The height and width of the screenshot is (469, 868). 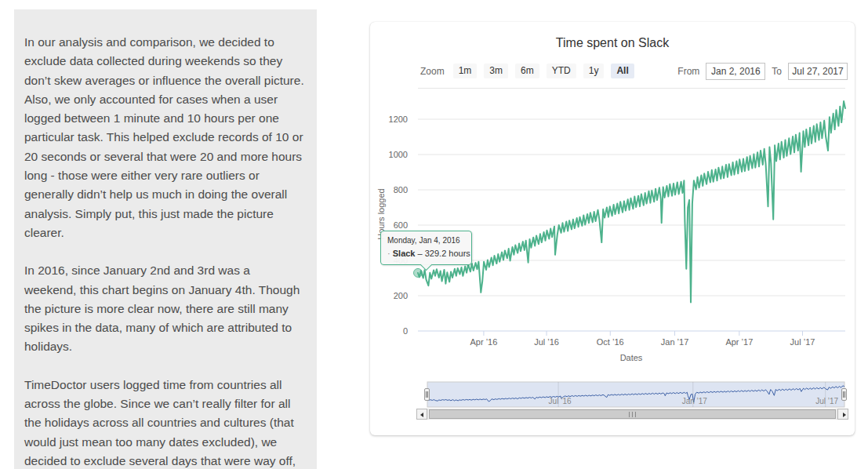 What do you see at coordinates (430, 240) in the screenshot?
I see `tooltip-date: Monday, Jan 4, 2016` at bounding box center [430, 240].